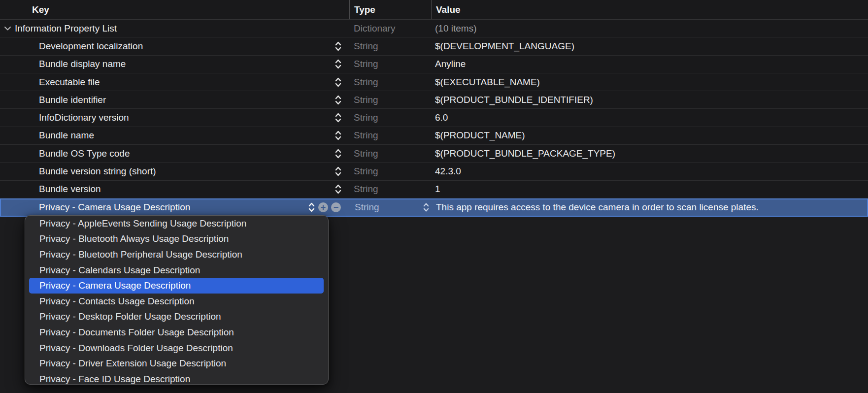 This screenshot has height=393, width=868. I want to click on row-value-label: 6.0, so click(441, 118).